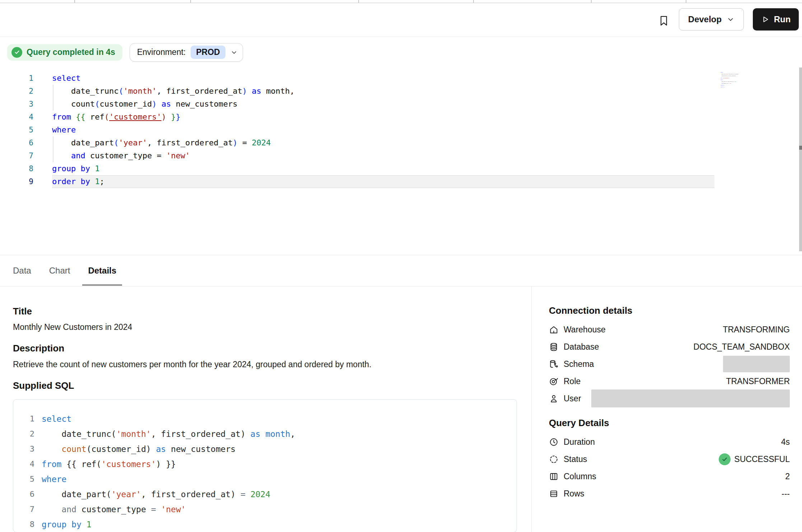  Describe the element at coordinates (102, 271) in the screenshot. I see `tab-details: Details` at that location.